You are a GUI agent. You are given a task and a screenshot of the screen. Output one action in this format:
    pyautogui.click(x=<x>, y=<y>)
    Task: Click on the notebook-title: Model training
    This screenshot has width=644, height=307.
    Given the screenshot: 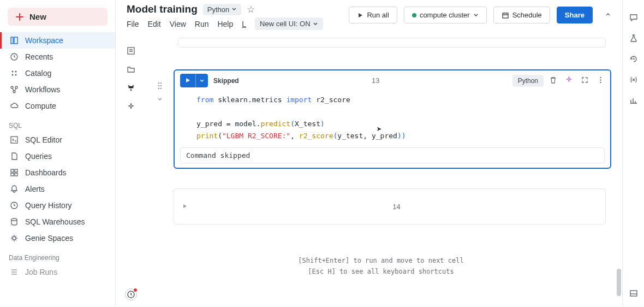 What is the action you would take?
    pyautogui.click(x=162, y=9)
    